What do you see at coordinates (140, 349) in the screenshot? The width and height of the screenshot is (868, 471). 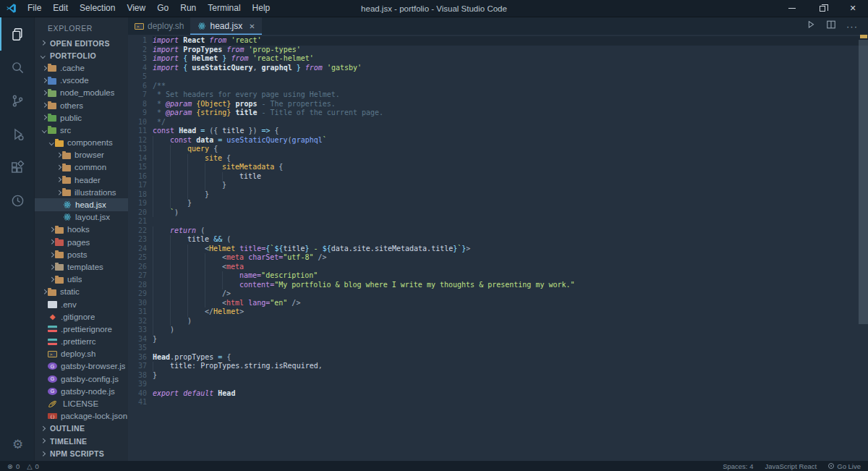 I see `line-number: 35` at bounding box center [140, 349].